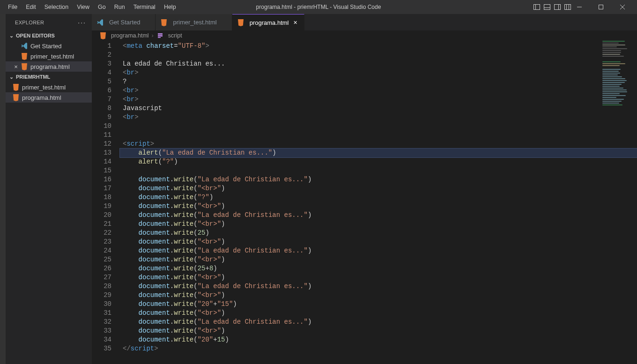 Image resolution: width=637 pixels, height=364 pixels. What do you see at coordinates (49, 77) in the screenshot?
I see `folder-section: ⌄ PRIEMRHTML` at bounding box center [49, 77].